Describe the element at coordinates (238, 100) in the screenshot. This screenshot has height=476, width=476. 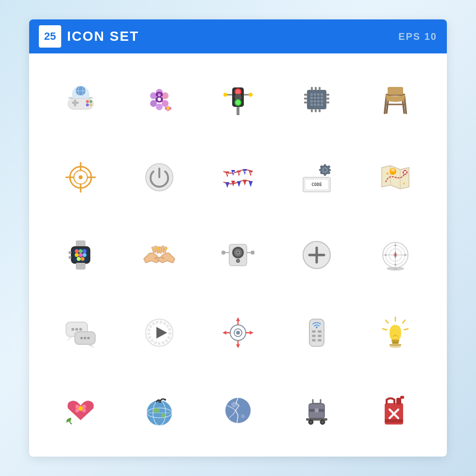
I see `icon-cell-traffic-light` at that location.